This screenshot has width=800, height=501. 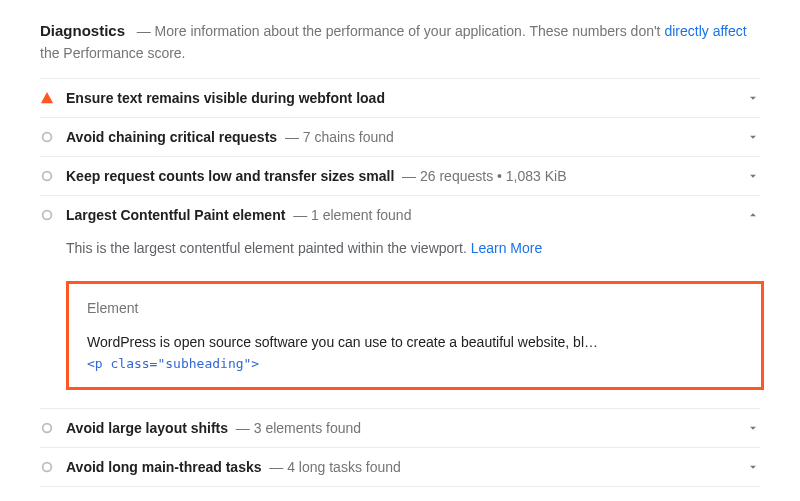 What do you see at coordinates (507, 248) in the screenshot?
I see `learn-more-link: Learn More` at bounding box center [507, 248].